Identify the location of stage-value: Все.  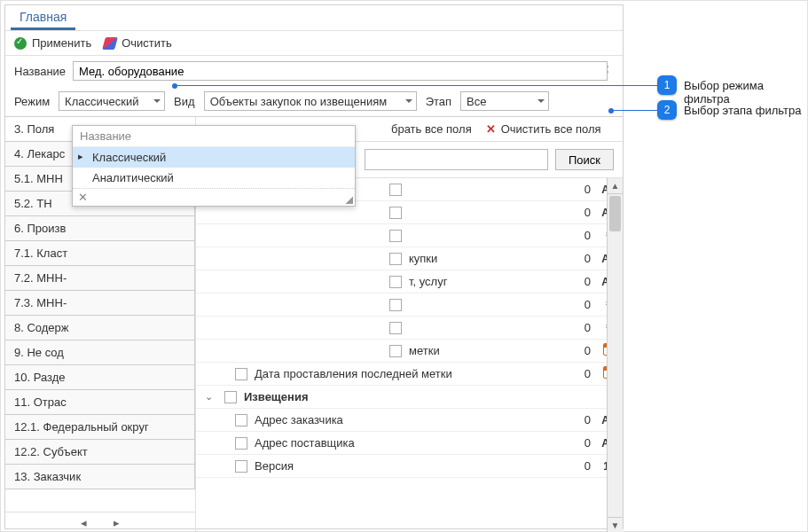
(476, 101).